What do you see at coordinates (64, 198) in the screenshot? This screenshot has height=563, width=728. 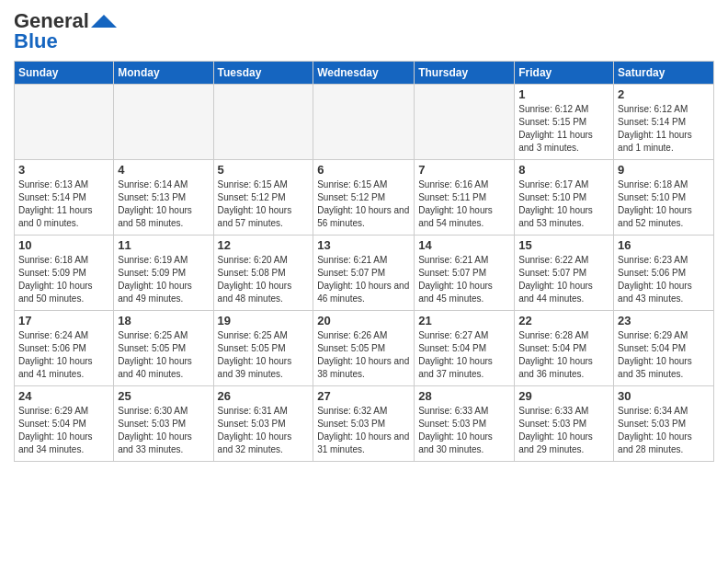 I see `calendar-cell: 3Sunrise: 6:13 AMSunset: 5:14 PMDaylight…` at bounding box center [64, 198].